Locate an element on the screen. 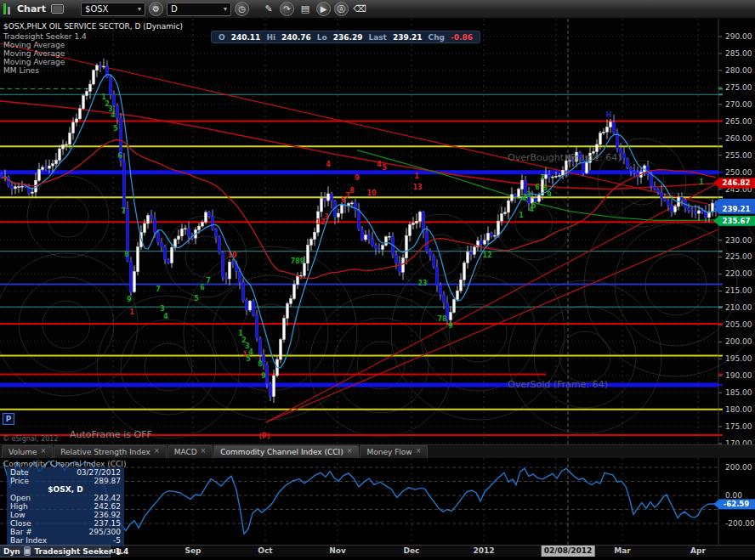  data-window-row: Open242.42 is located at coordinates (65, 498).